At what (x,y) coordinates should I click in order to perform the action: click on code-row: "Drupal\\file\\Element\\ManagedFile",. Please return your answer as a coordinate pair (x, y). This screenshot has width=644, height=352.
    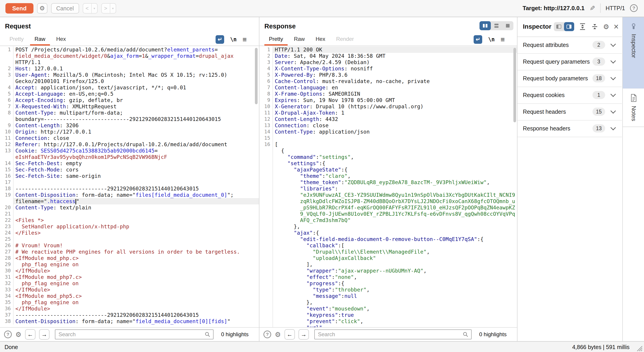
    Looking at the image, I should click on (388, 252).